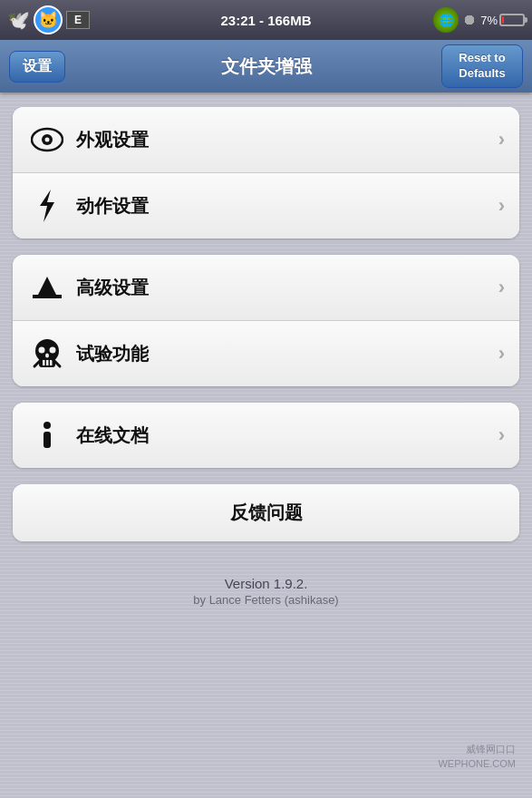  I want to click on info-icon, so click(47, 435).